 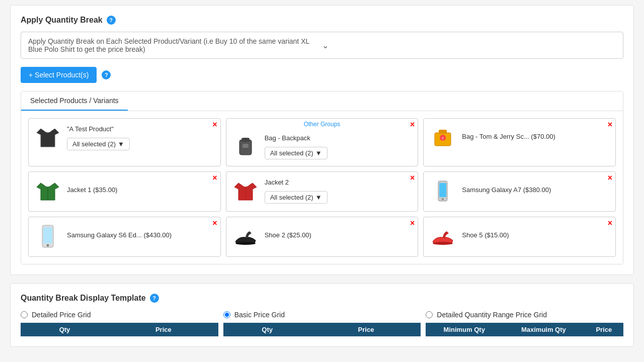 What do you see at coordinates (519, 237) in the screenshot?
I see `product-card-shoe-5: × Shoe 5 ($15.00)` at bounding box center [519, 237].